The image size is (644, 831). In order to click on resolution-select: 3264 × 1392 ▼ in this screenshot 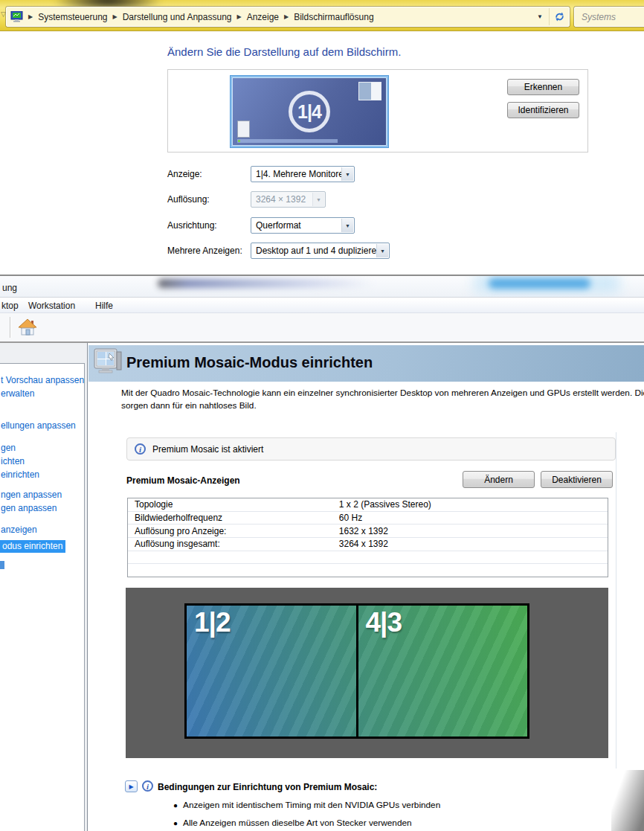, I will do `click(289, 199)`.